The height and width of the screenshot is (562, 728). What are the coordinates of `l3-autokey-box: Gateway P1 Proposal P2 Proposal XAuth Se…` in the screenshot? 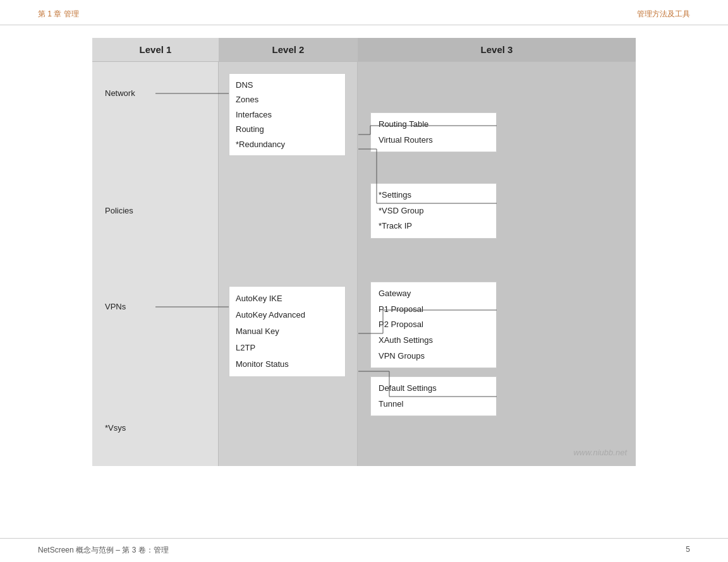 It's located at (434, 325).